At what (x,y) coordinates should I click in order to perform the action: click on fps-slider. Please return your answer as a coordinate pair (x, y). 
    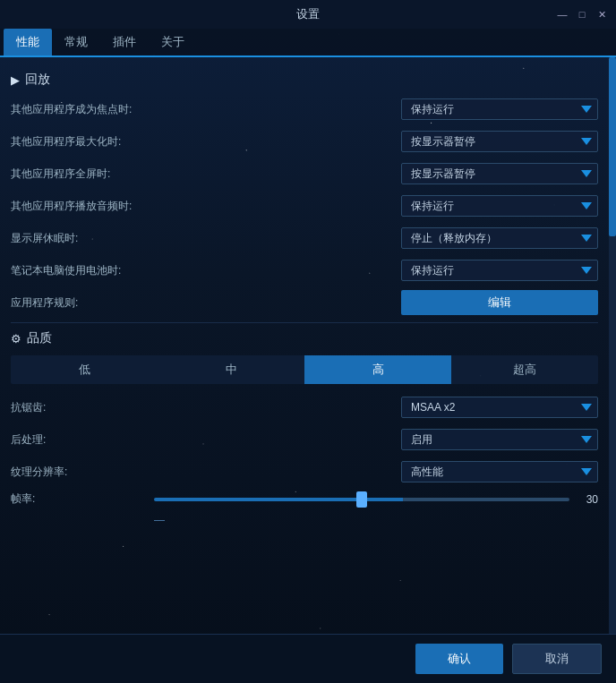
    Looking at the image, I should click on (362, 499).